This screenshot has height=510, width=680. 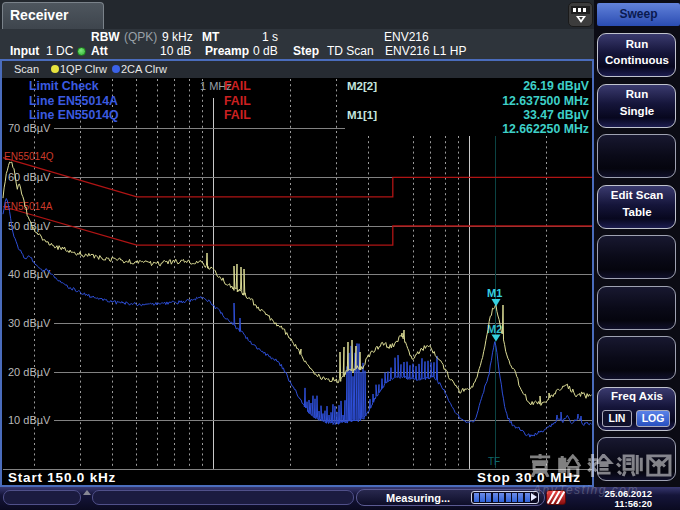 I want to click on svg-text: Line EN55014Q, so click(x=74, y=115).